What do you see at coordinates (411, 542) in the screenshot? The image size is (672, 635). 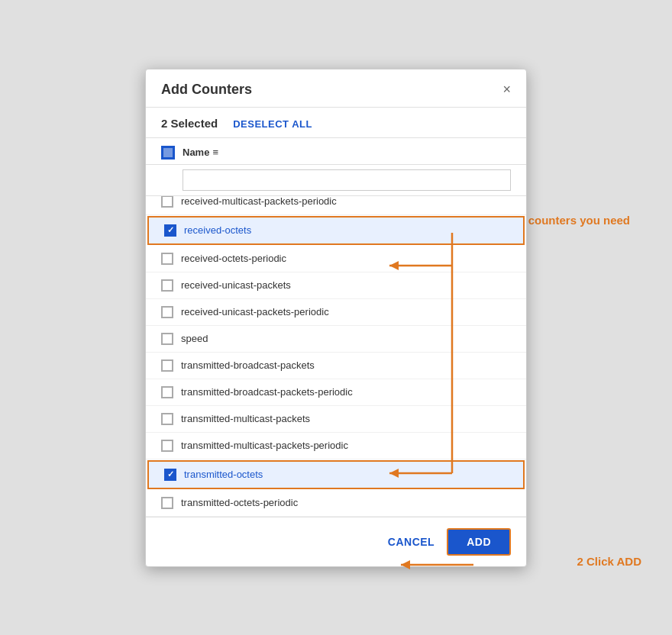 I see `cancel-button: CANCEL` at bounding box center [411, 542].